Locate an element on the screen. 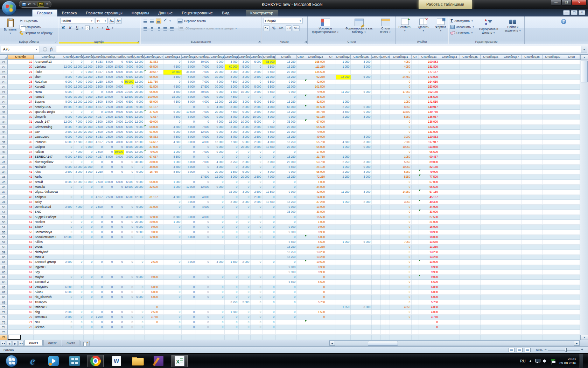  page-break-view-icon is located at coordinates (528, 350).